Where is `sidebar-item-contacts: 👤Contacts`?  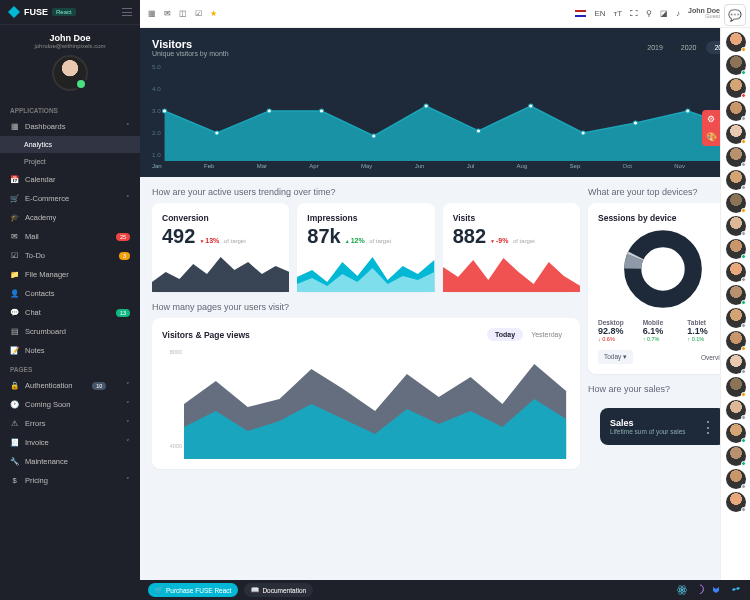
sidebar-item-contacts: 👤Contacts is located at coordinates (70, 294).